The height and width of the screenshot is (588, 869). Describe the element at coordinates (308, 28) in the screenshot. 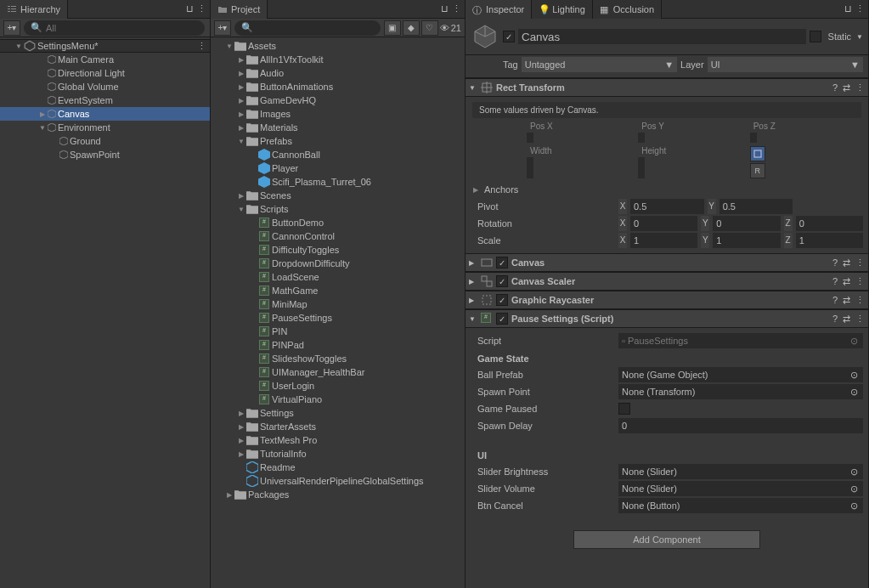

I see `project-search: 🔍` at that location.